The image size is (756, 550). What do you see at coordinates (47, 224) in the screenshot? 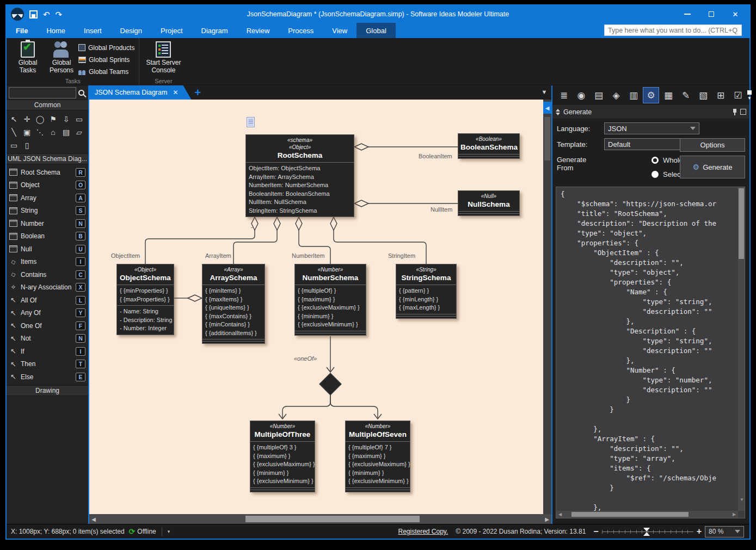
I see `palette-item-number: Number N` at bounding box center [47, 224].